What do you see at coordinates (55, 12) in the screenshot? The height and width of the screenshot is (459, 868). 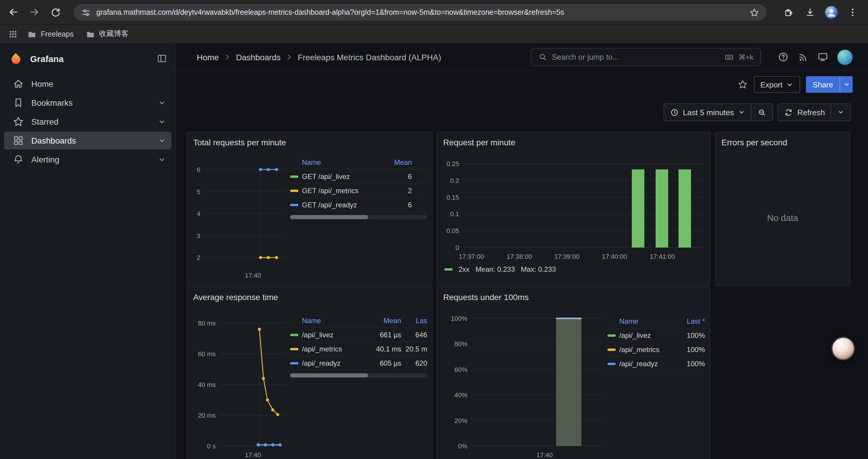 I see `reload-button` at bounding box center [55, 12].